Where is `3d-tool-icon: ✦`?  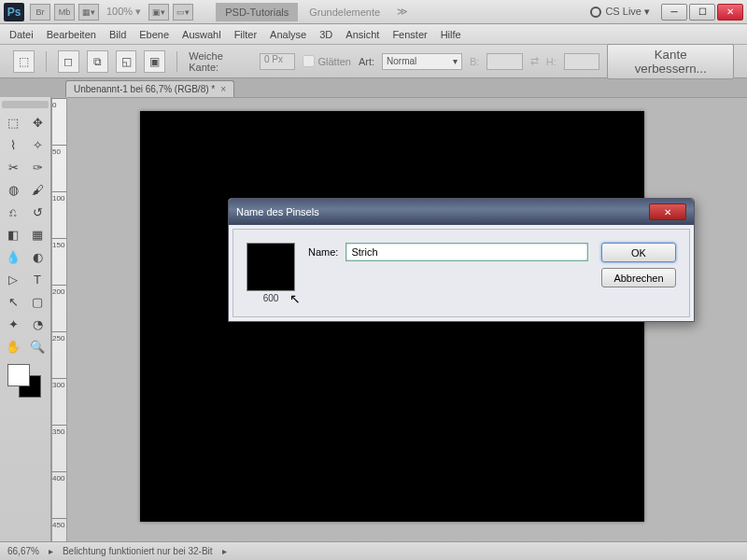
3d-tool-icon: ✦ is located at coordinates (13, 324).